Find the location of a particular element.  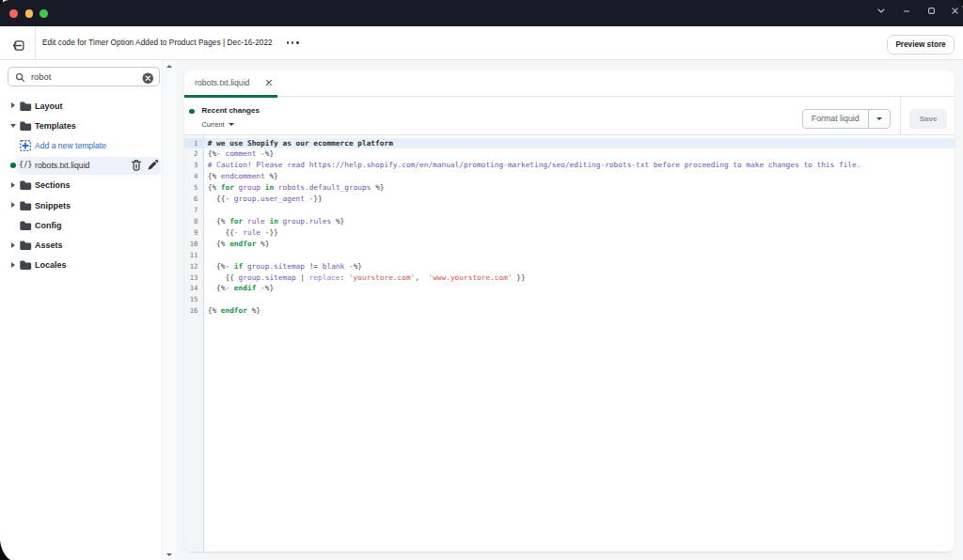

tree-item-layout: Layout is located at coordinates (81, 105).